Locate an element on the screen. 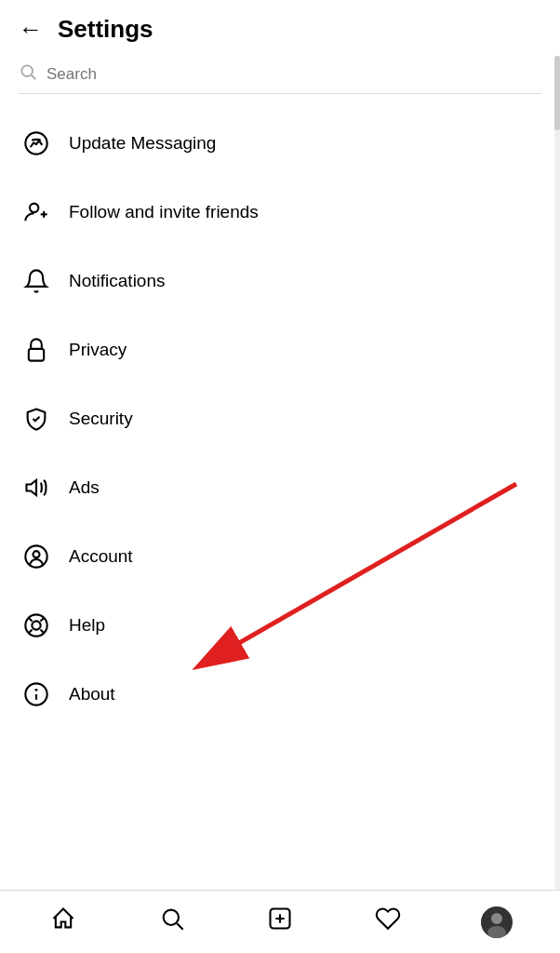 The image size is (560, 953). nav-search is located at coordinates (171, 921).